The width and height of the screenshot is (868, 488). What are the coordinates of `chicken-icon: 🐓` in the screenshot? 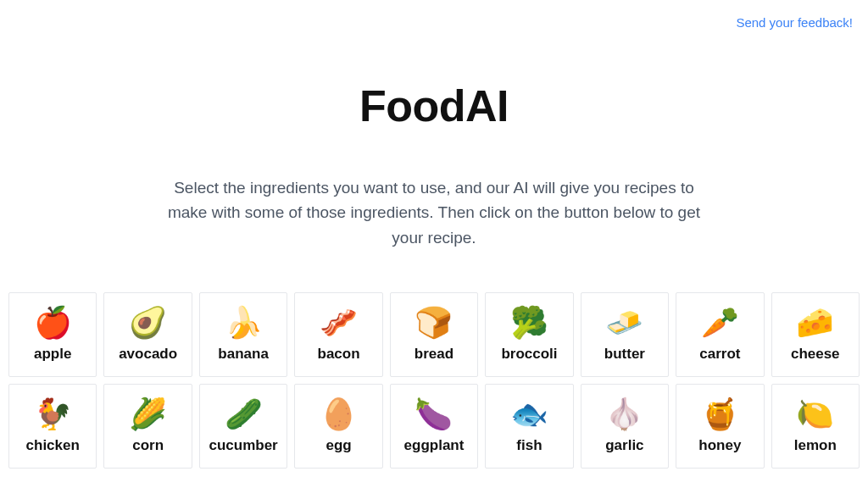 It's located at (53, 414).